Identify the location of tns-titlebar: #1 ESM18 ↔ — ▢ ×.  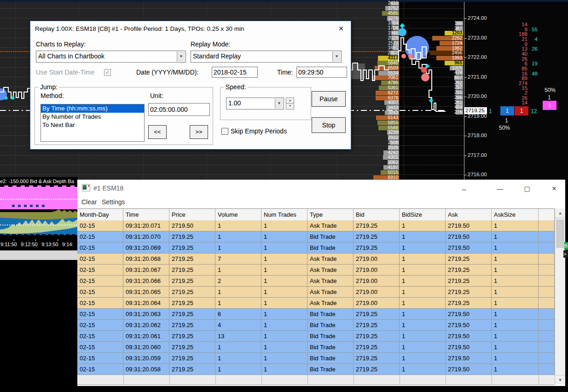
(321, 189).